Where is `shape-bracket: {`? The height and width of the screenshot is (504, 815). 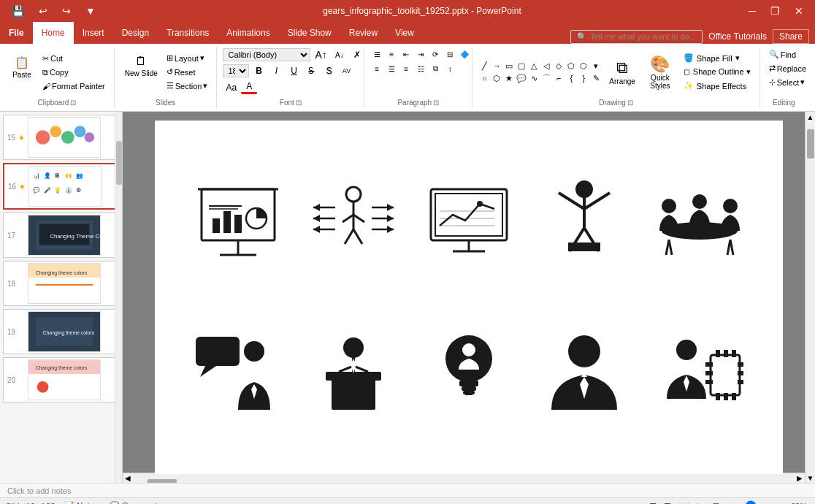
shape-bracket: { is located at coordinates (571, 78).